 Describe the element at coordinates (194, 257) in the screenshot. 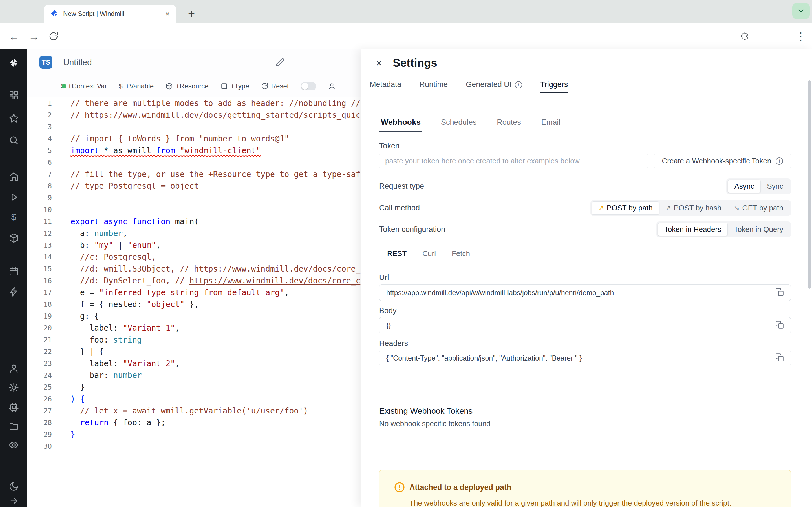

I see `code-line: 14 //c: Postgresql,` at that location.